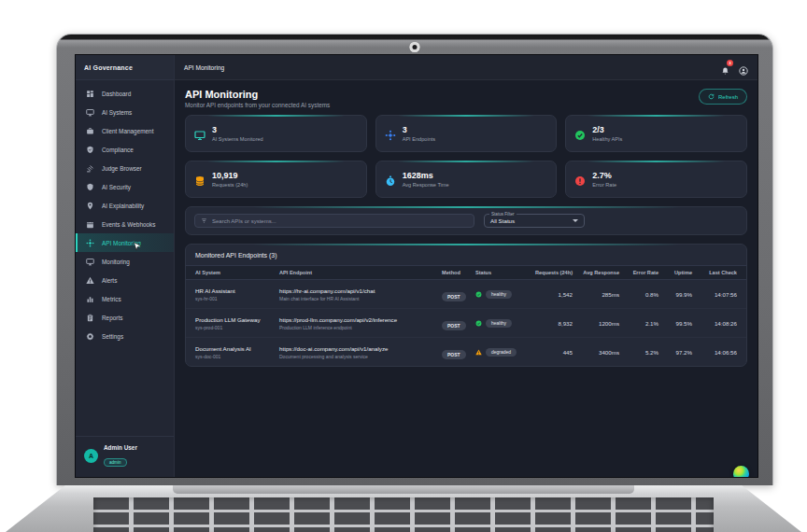  Describe the element at coordinates (125, 168) in the screenshot. I see `sidebar-item-judge-browser: Judge Browser` at that location.